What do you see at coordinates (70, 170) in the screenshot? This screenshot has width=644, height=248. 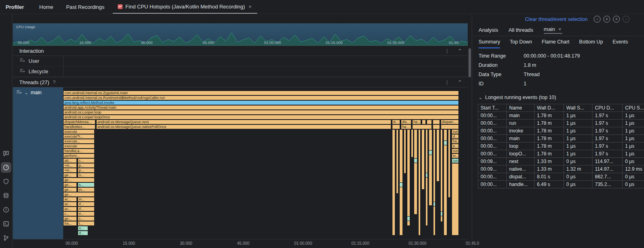 I see `flame-segment: <in...` at bounding box center [70, 170].